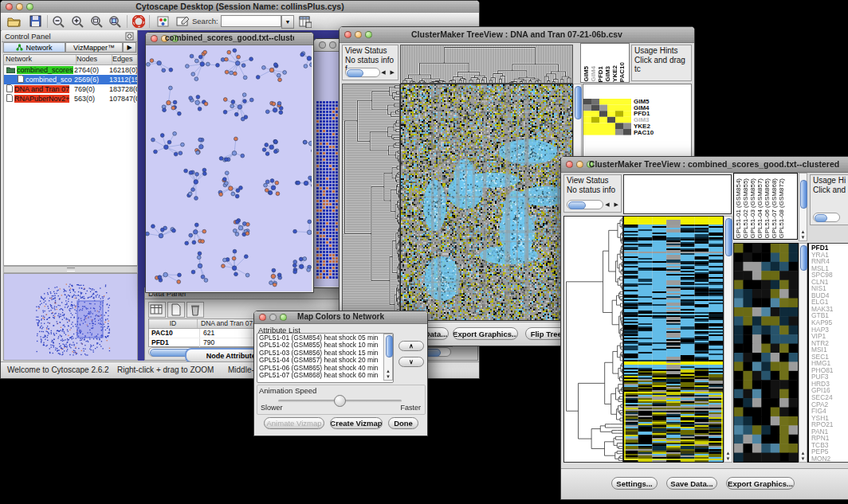  Describe the element at coordinates (516, 35) in the screenshot. I see `treeview-dna-title-bar: ClusterMaker TreeView : DNA and Tran 07-…` at that location.